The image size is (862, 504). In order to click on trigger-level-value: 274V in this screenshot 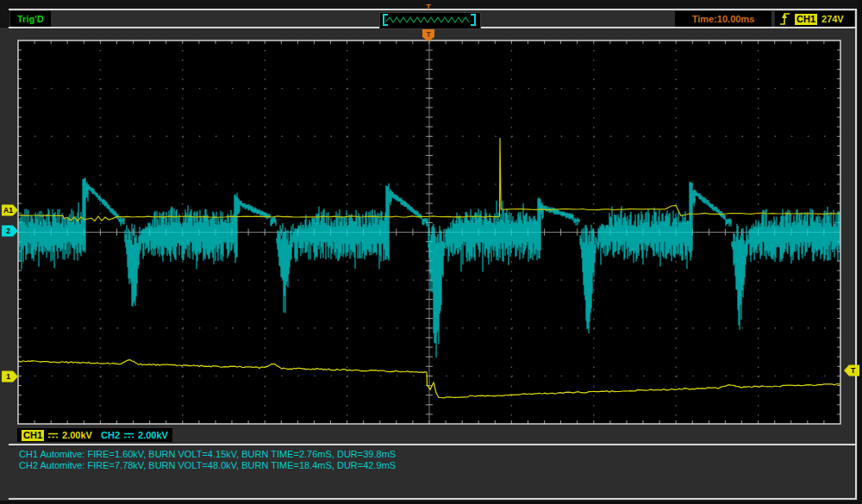, I will do `click(833, 19)`.